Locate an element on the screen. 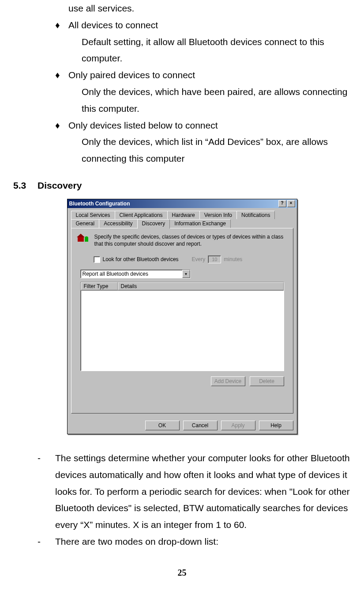 Image resolution: width=364 pixels, height=611 pixels. neighborhood-icon is located at coordinates (83, 239).